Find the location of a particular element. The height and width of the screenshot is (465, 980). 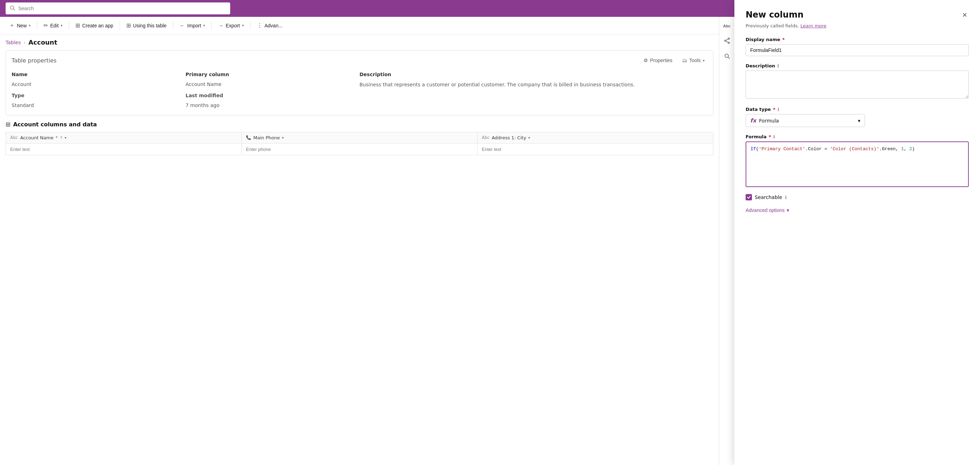

columns-section: ⊞ Account columns and data Abc Account N… is located at coordinates (360, 138).